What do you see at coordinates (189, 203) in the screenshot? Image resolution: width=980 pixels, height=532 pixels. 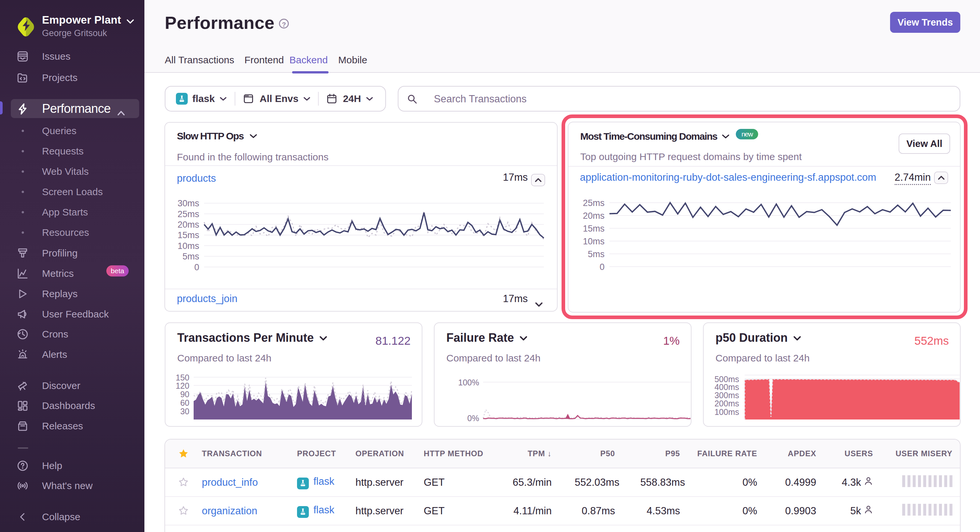 I see `svg-text: 30ms` at bounding box center [189, 203].